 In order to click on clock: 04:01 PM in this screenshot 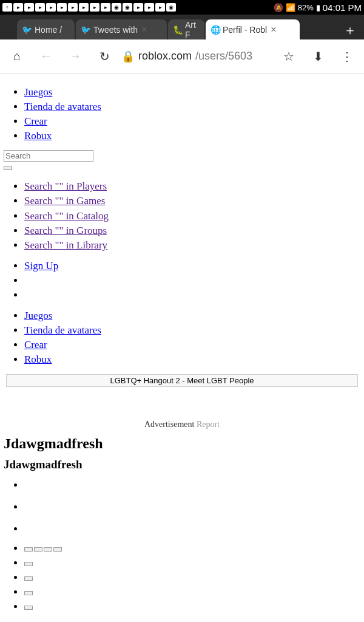, I will do `click(342, 7)`.